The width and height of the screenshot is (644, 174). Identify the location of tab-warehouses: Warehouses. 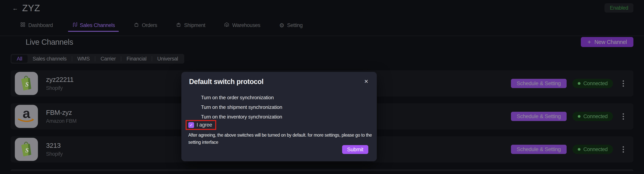
(242, 25).